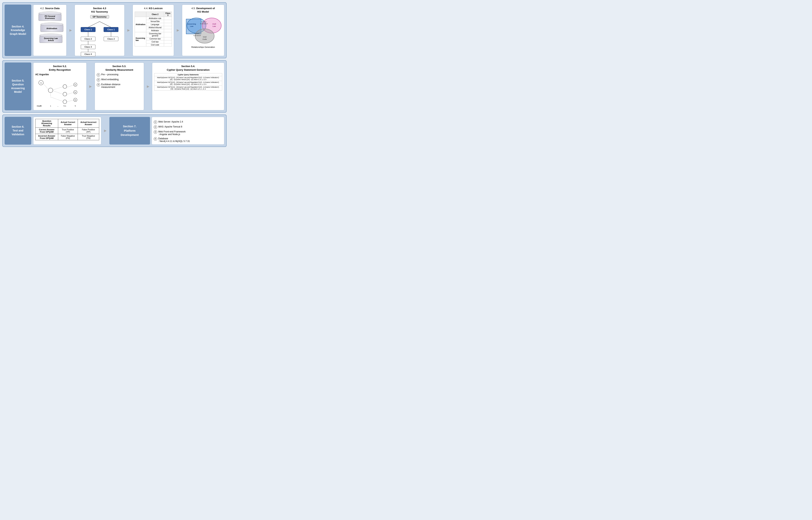 Image resolution: width=812 pixels, height=520 pixels. I want to click on svg-text: Code, so click(205, 39).